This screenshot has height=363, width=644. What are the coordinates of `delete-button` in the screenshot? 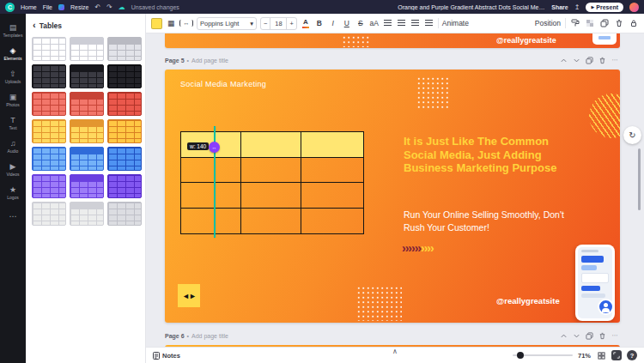 It's located at (619, 23).